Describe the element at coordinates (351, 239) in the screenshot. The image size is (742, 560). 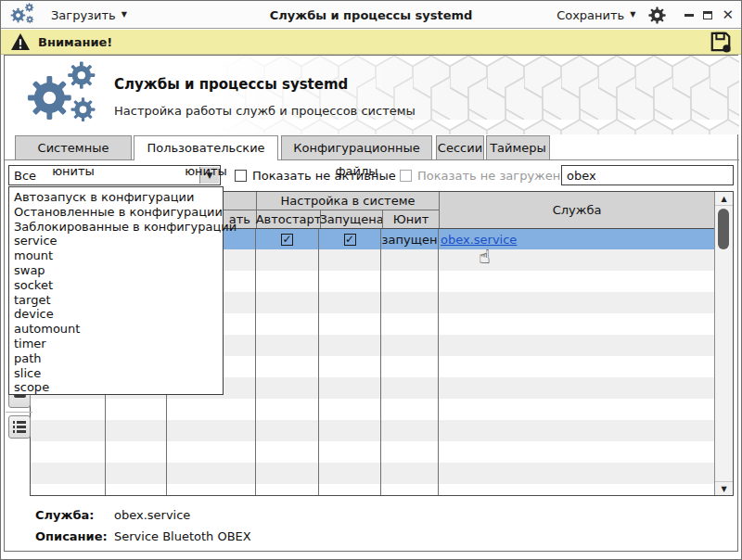
I see `running-checkbox: ✓` at that location.